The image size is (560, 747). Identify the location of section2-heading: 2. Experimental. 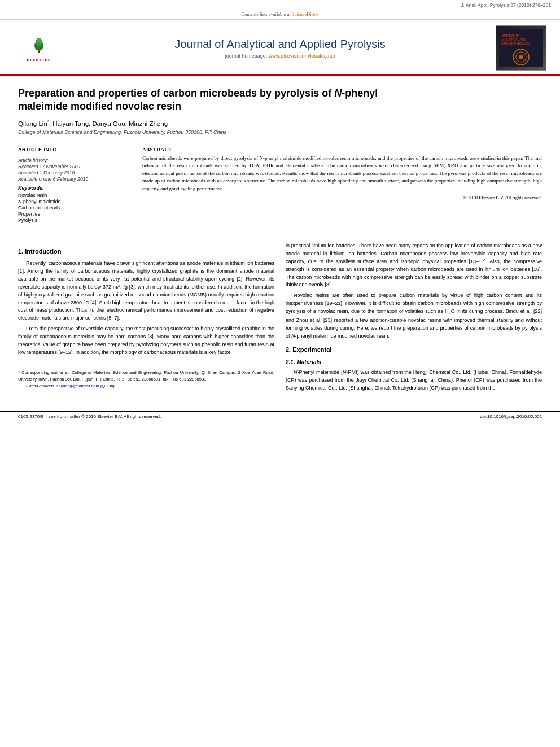
(414, 350).